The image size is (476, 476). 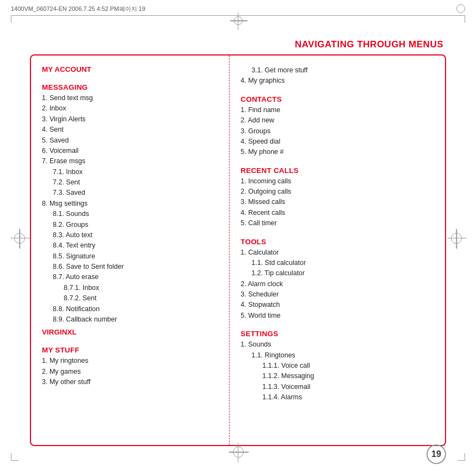 What do you see at coordinates (131, 140) in the screenshot?
I see `list-item: 5. Saved` at bounding box center [131, 140].